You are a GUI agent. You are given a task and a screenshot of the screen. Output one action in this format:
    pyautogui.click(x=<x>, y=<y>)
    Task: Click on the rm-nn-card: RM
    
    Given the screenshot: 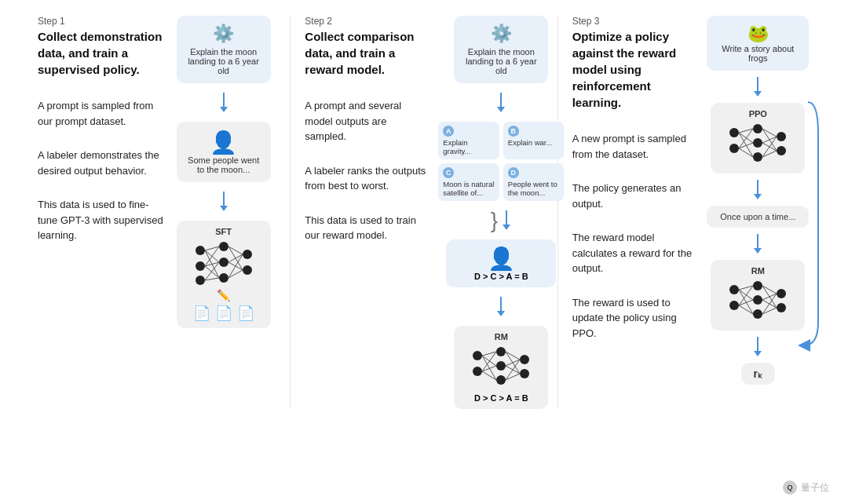 What is the action you would take?
    pyautogui.click(x=501, y=367)
    